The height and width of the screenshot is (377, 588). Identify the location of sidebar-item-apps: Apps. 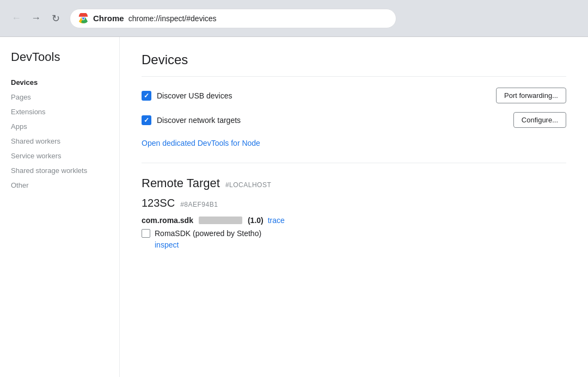
(65, 126).